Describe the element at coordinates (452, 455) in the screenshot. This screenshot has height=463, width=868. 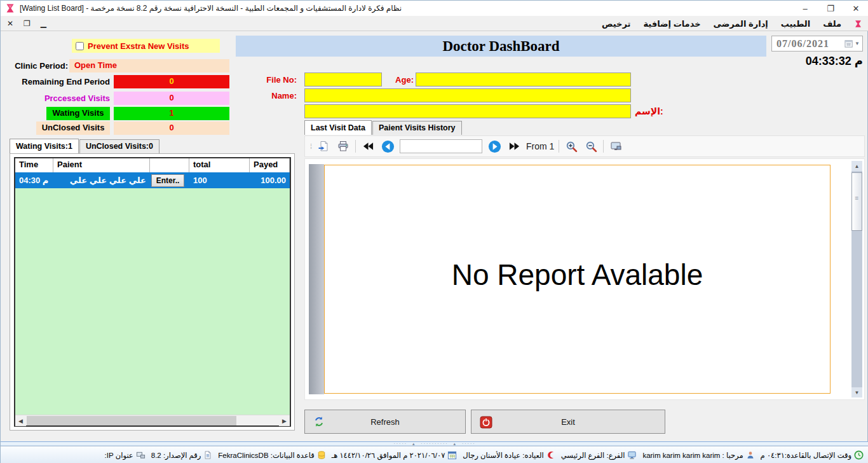
I see `calendar-icon` at that location.